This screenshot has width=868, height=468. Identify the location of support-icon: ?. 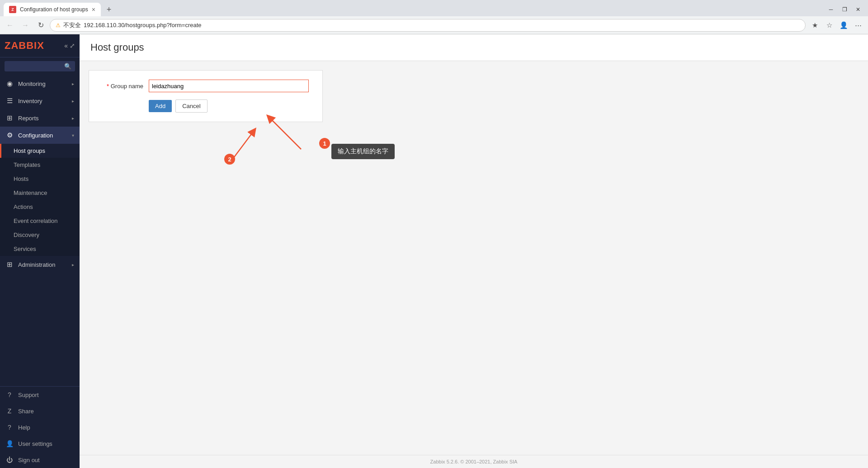
(9, 395).